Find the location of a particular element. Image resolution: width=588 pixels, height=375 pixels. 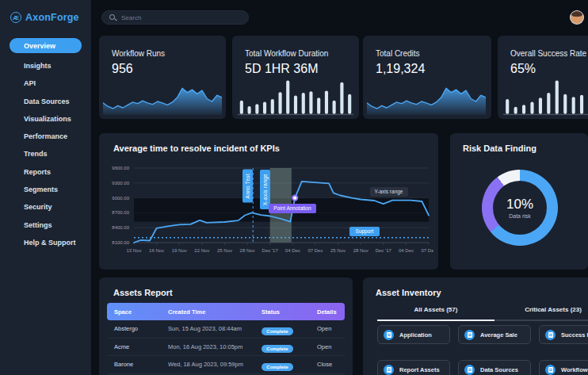

inventory-button-average-sale: Average Sale is located at coordinates (494, 335).